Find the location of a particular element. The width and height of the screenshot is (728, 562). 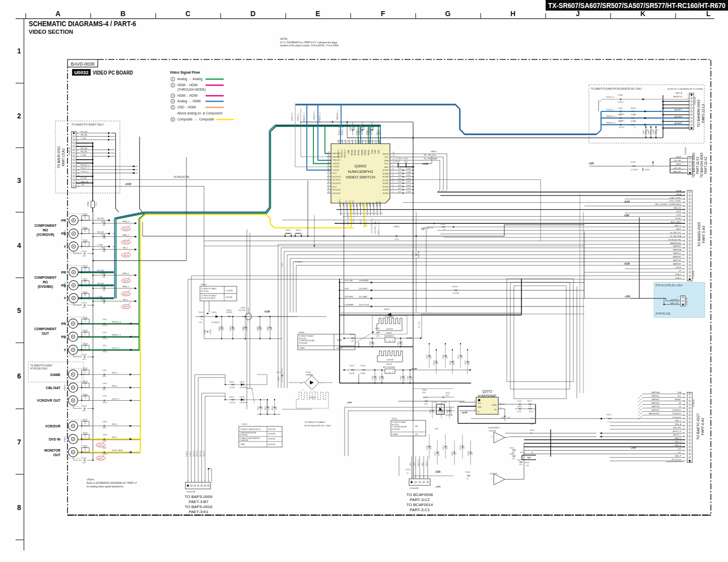

svg-text: (GAME,TV)_VIN_5 is located at coordinates (379, 228).